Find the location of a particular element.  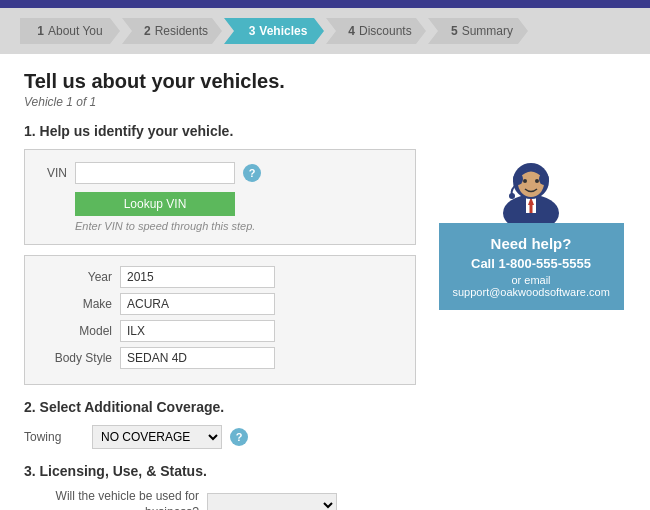

step-5-label: Summary is located at coordinates (488, 31).